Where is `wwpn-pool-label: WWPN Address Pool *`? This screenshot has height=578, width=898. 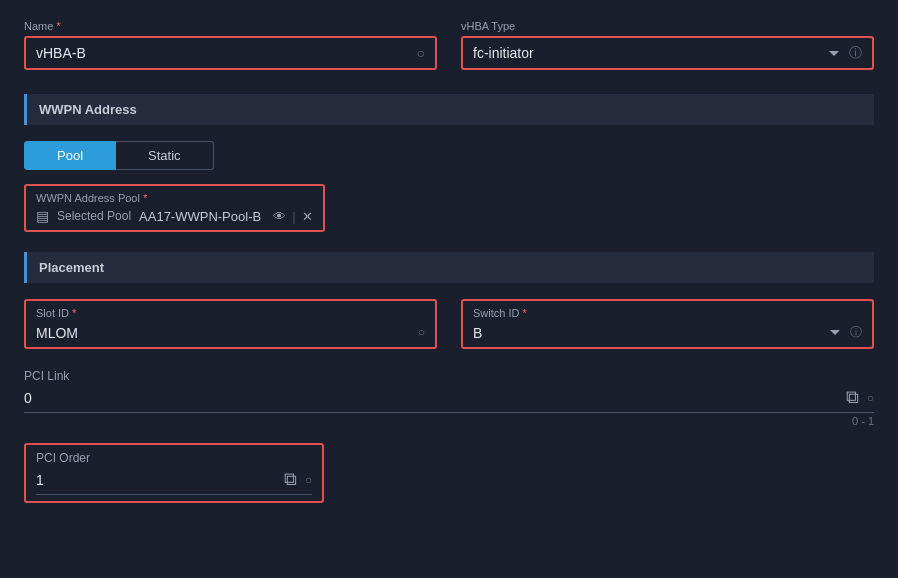 wwpn-pool-label: WWPN Address Pool * is located at coordinates (174, 198).